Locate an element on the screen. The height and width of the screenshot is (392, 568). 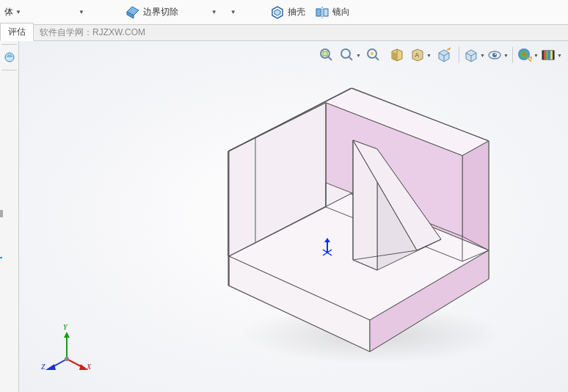
ribbon-bar: 体 ▼ ▼ 边界切除 ▼ ▼ 抽壳 镜向 is located at coordinates (284, 12).